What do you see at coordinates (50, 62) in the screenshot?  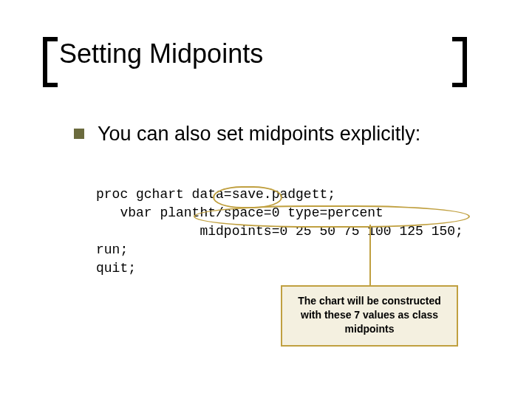 I see `title-bracket-left` at bounding box center [50, 62].